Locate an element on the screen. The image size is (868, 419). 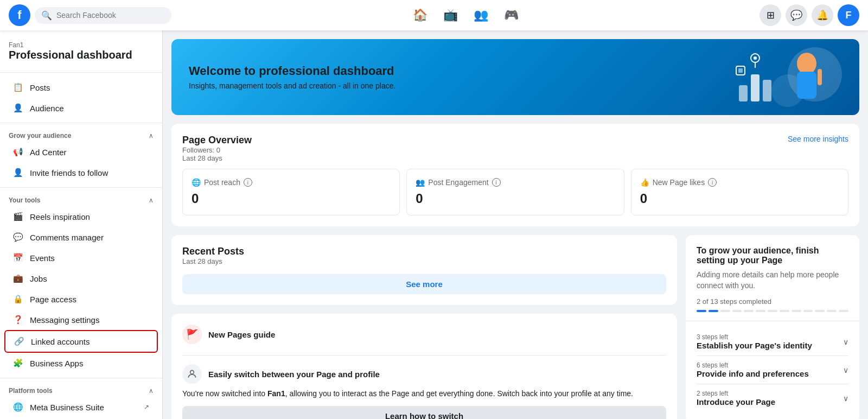
home-nav-button: 🏠 is located at coordinates (420, 15).